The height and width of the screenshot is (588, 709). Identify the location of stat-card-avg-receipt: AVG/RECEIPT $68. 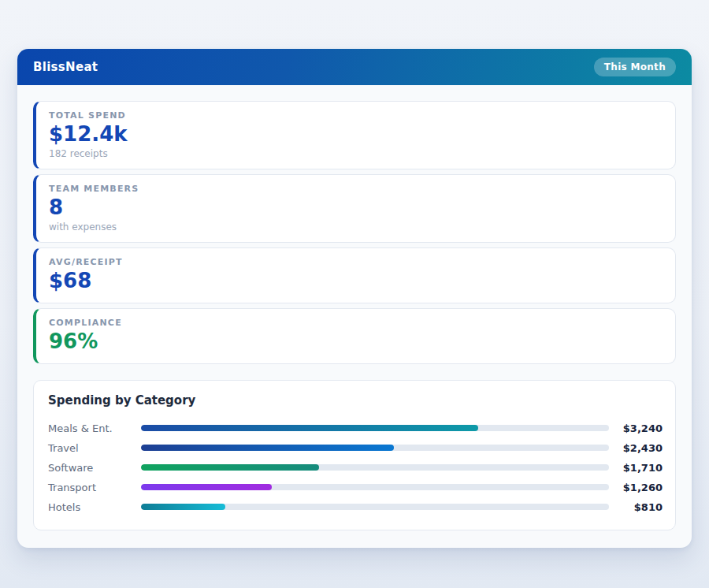
(354, 276).